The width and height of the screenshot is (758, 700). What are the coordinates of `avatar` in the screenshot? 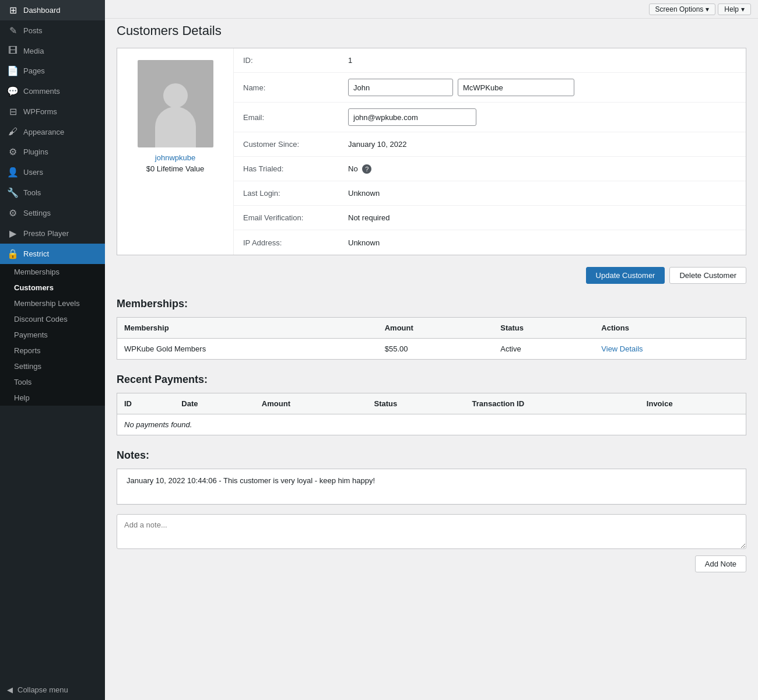 It's located at (176, 104).